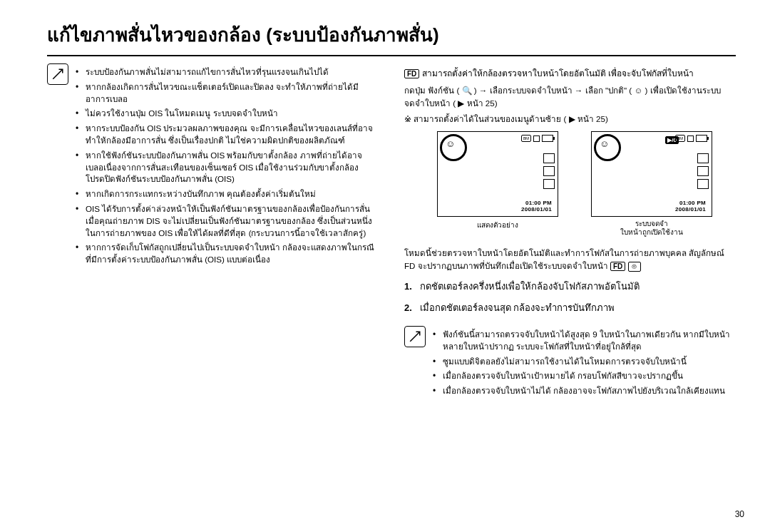 The image size is (770, 532). I want to click on right-note-1: ฟังก์ชันนี้สามารถตรวจจับใบหน้าได้สูงสุด …, so click(585, 341).